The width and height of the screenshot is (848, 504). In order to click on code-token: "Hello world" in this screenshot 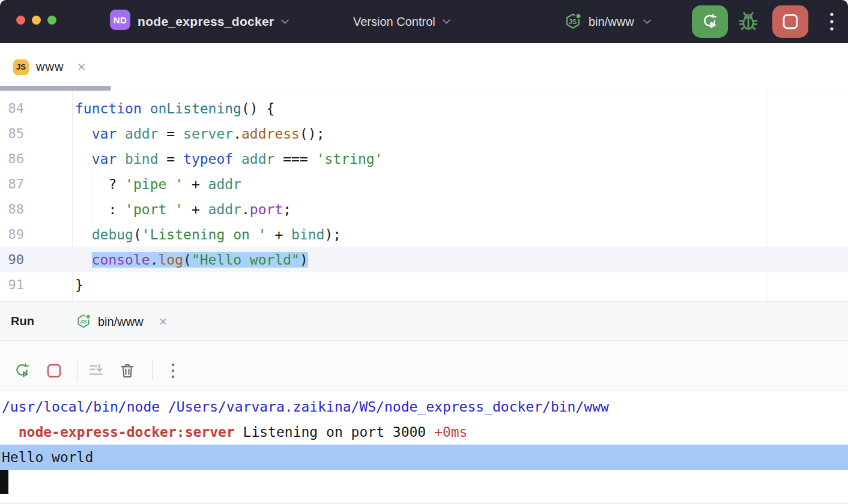, I will do `click(246, 260)`.